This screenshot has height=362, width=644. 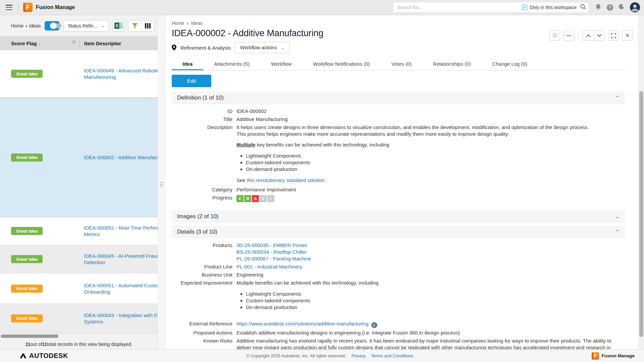 What do you see at coordinates (79, 344) in the screenshot?
I see `record-count: 11 out of 11 total records in this view …` at bounding box center [79, 344].